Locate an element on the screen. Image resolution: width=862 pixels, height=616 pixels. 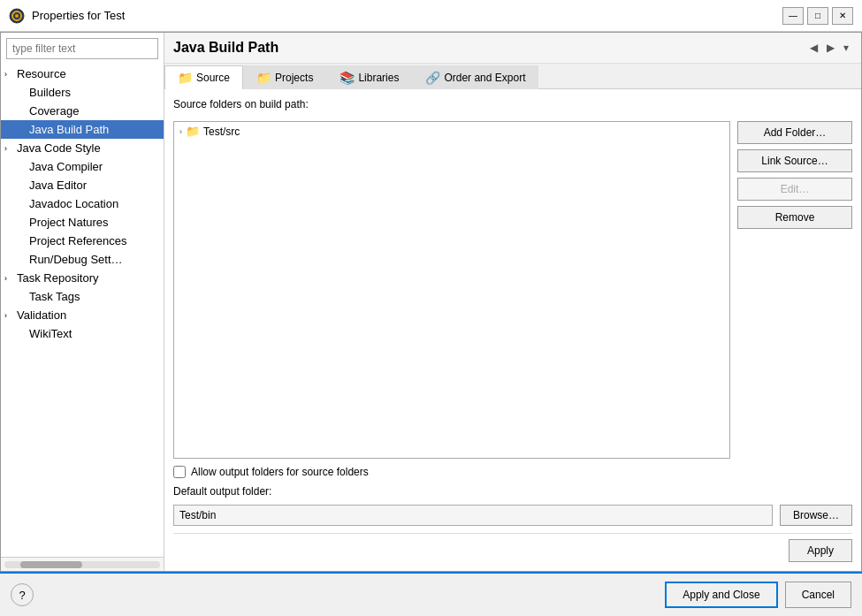
sidebar-item-task-repository: ›Task Repository is located at coordinates (82, 278).